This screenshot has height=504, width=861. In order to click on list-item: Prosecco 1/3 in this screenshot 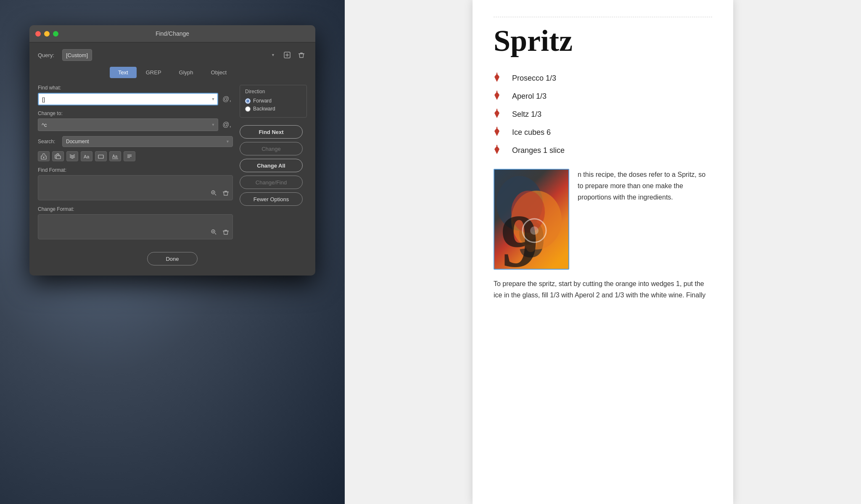, I will do `click(603, 78)`.